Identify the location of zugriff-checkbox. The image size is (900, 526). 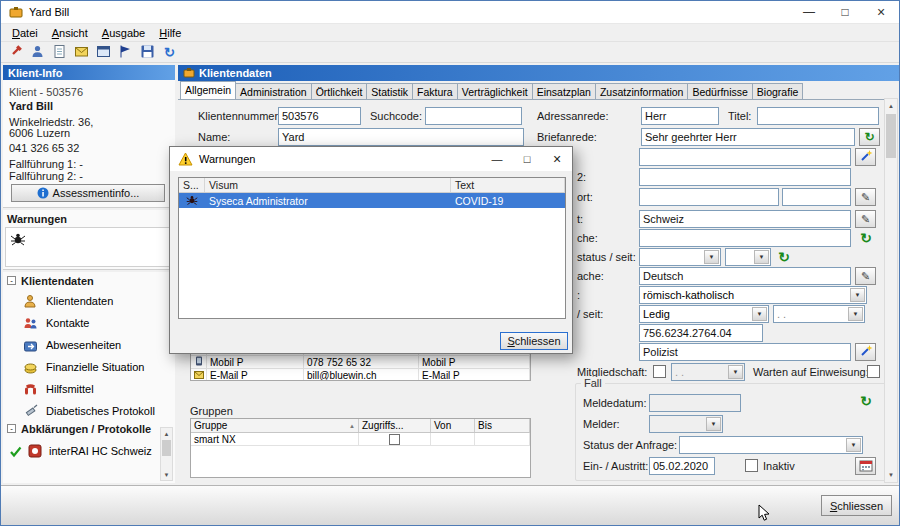
(394, 440).